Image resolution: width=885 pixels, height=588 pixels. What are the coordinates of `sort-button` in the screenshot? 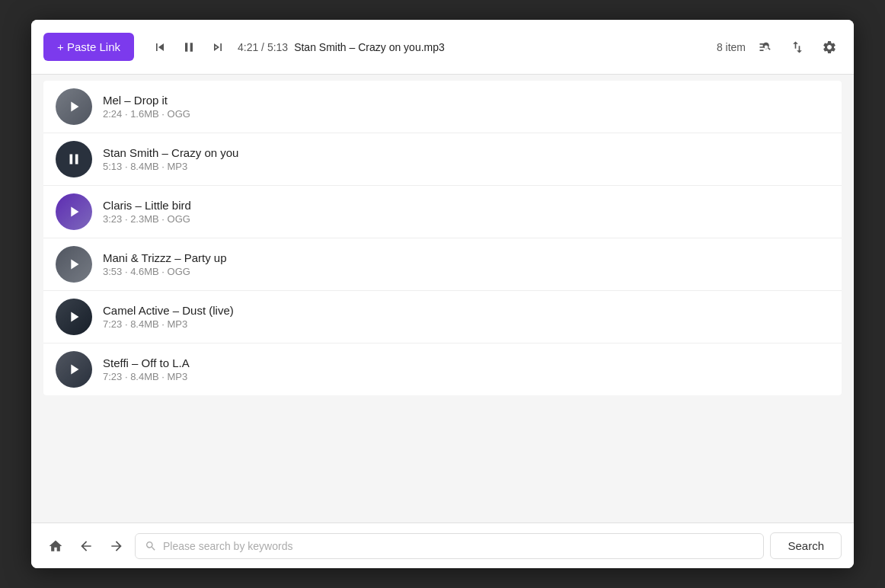 It's located at (797, 47).